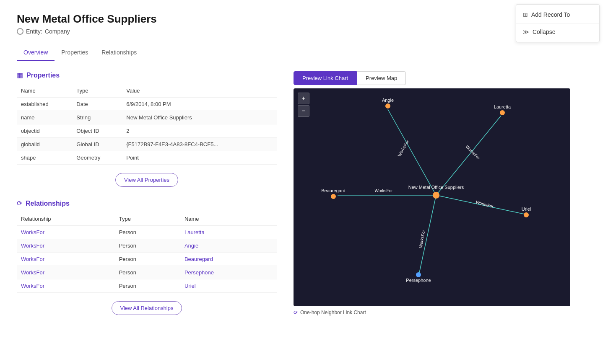  What do you see at coordinates (229, 259) in the screenshot?
I see `rel-name: Beauregard` at bounding box center [229, 259].